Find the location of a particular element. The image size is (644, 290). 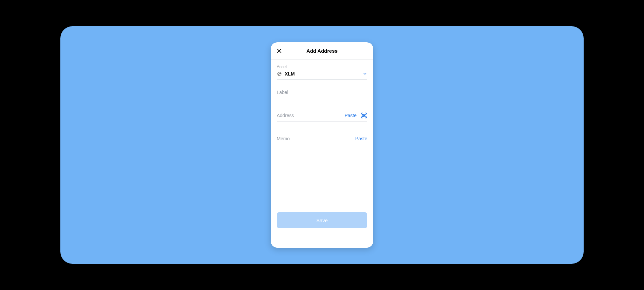

asset-label: Asset is located at coordinates (322, 67).